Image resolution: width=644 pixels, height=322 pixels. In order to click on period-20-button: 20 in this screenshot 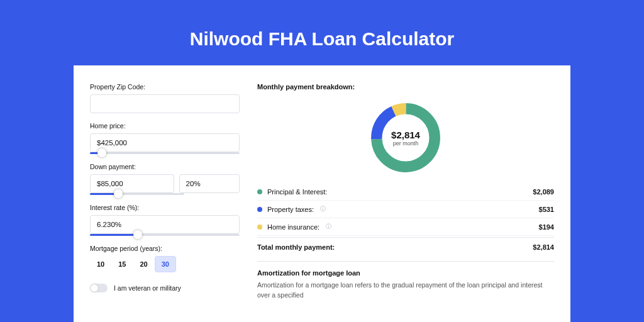, I will do `click(144, 264)`.